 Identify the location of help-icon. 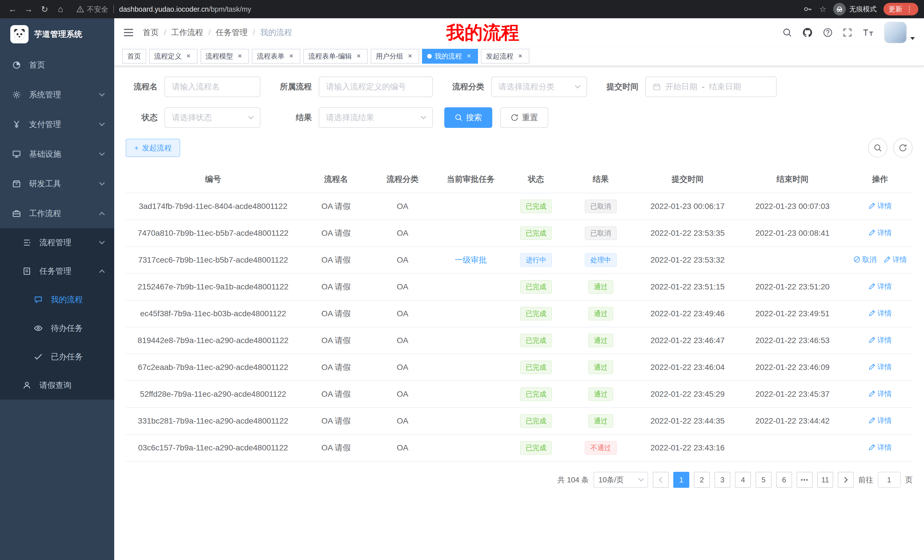
(828, 33).